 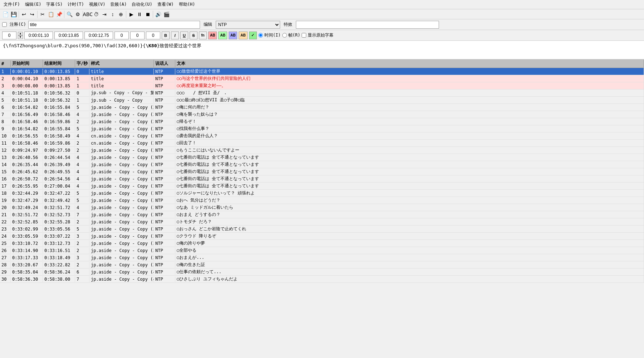 What do you see at coordinates (51, 14) in the screenshot?
I see `copy-button: 📋` at bounding box center [51, 14].